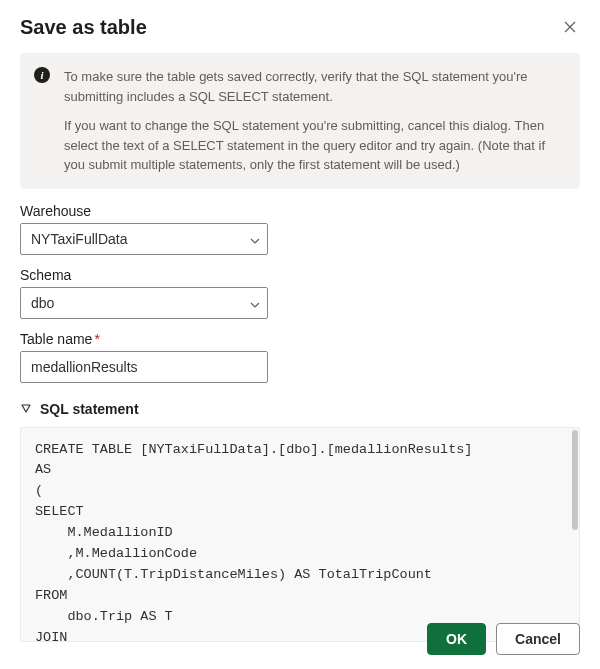 Image resolution: width=600 pixels, height=669 pixels. I want to click on warehouse-select, so click(144, 239).